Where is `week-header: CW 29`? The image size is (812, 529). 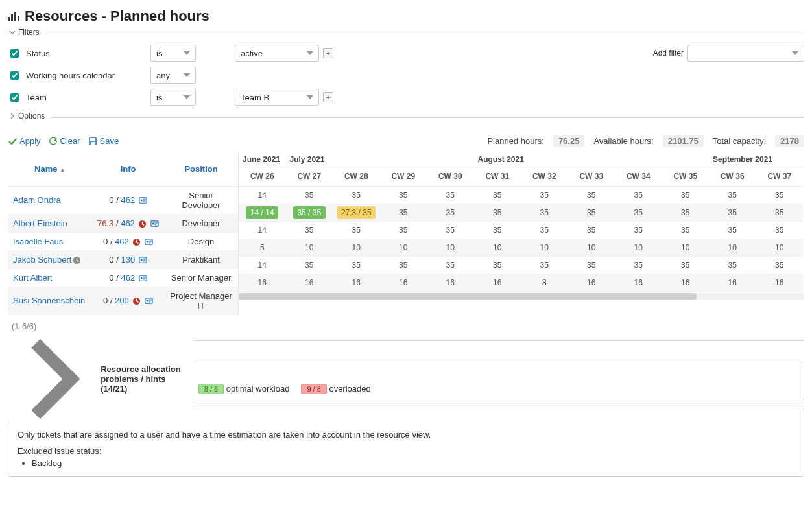 week-header: CW 29 is located at coordinates (403, 176).